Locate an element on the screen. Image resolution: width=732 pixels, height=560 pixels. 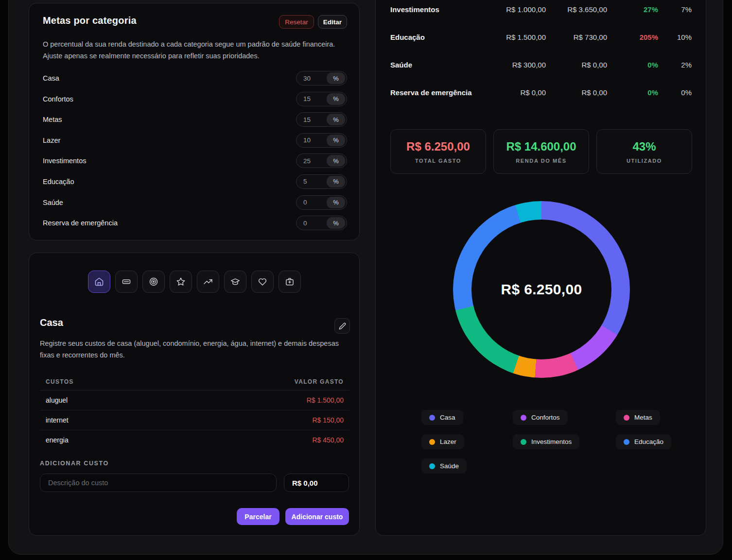
parcelar-button: Parcelar is located at coordinates (258, 517).